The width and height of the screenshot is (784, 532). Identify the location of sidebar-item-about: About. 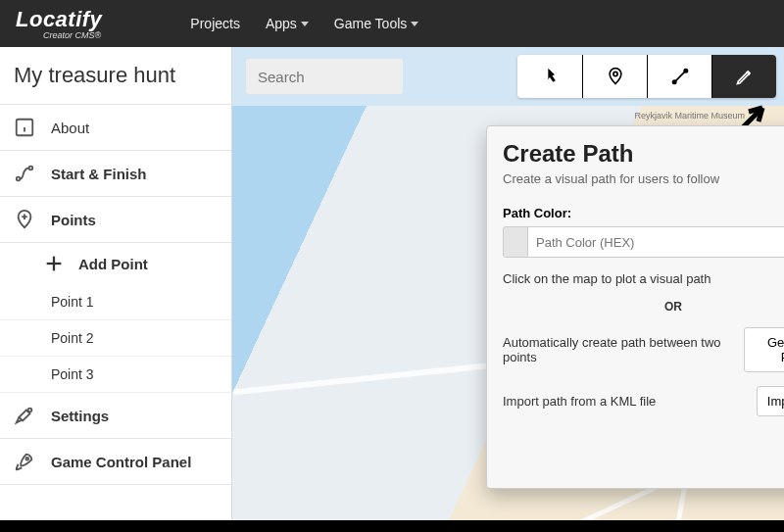
(116, 127).